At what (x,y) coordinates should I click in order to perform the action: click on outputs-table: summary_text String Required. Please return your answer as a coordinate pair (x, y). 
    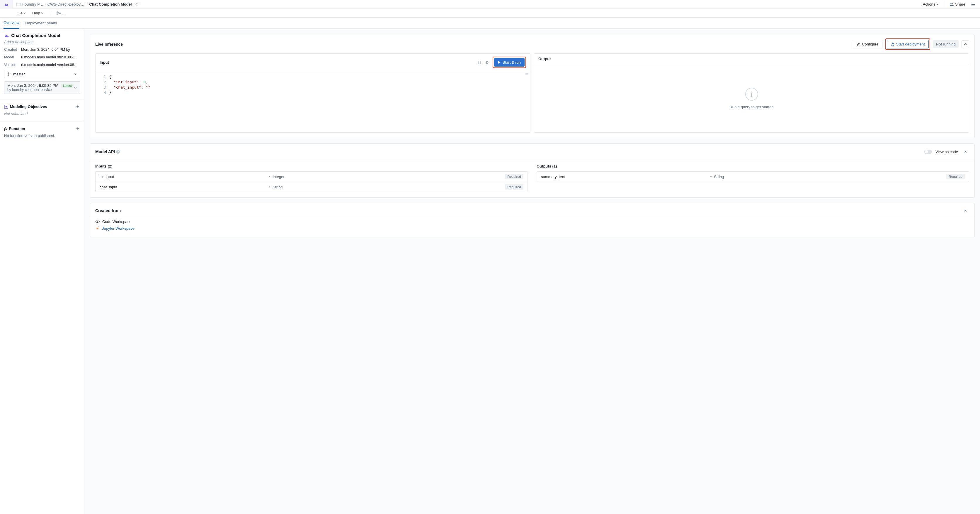
    Looking at the image, I should click on (752, 177).